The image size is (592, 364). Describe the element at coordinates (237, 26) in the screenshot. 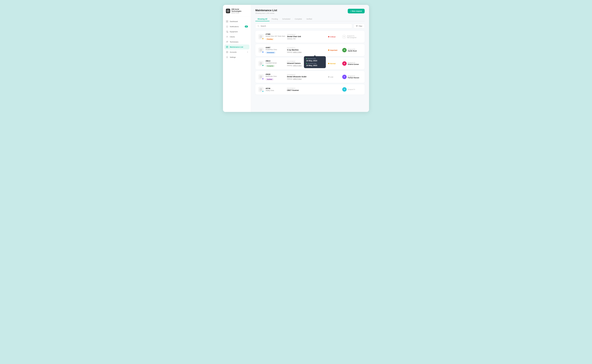

I see `sidebar-item-notifications: Notifications 20` at that location.